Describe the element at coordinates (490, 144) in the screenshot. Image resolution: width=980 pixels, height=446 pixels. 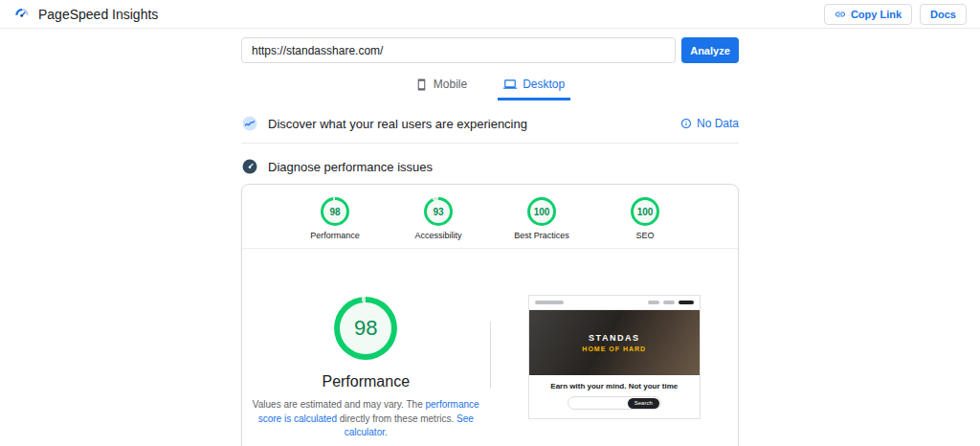
I see `section-divider` at that location.